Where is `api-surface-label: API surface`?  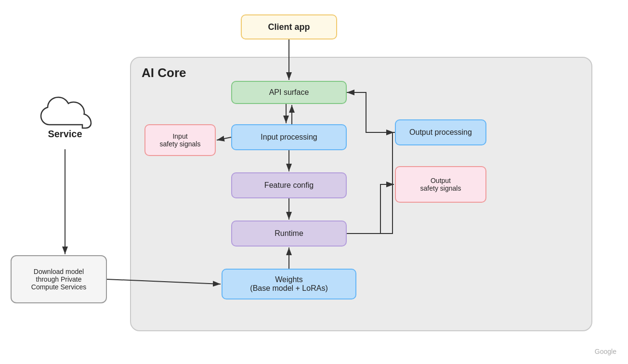 api-surface-label: API surface is located at coordinates (289, 92).